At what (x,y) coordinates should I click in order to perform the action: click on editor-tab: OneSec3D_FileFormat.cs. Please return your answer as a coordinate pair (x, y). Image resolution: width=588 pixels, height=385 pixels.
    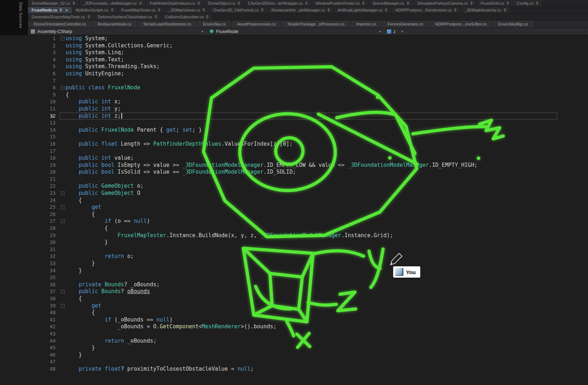
    Looking at the image, I should click on (238, 10).